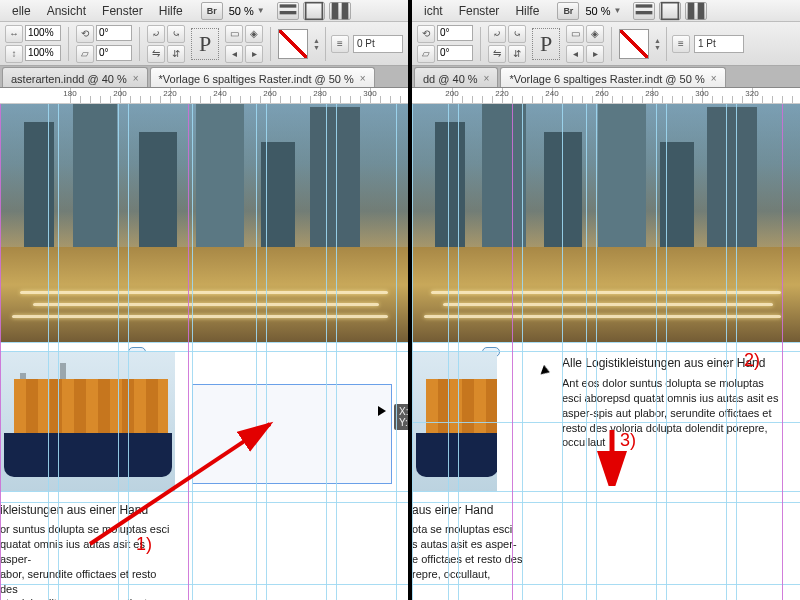 Image resolution: width=800 pixels, height=600 pixels. I want to click on menu-bar: elle Ansicht Fenster Hilfe Br 50 % ▼, so click(204, 11).